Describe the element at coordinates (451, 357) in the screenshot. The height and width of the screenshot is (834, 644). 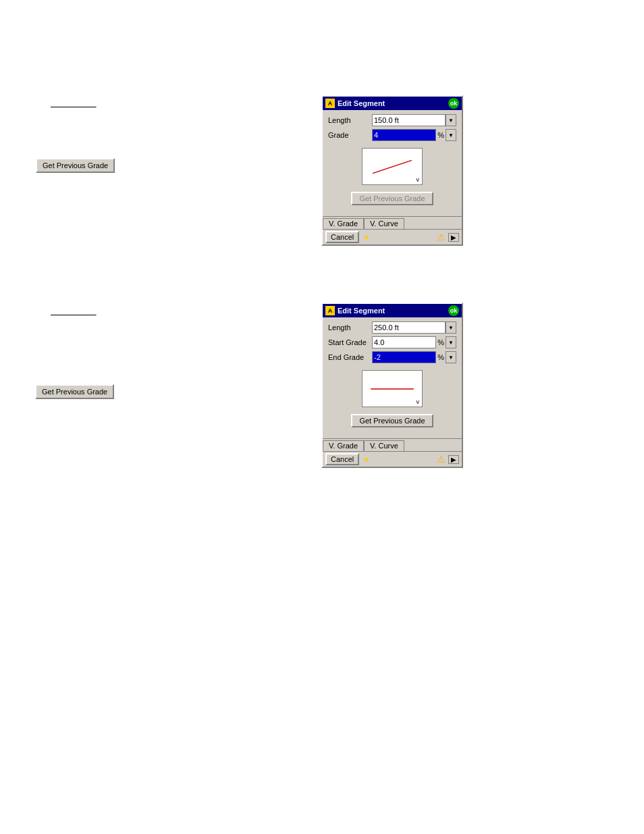
I see `dialog2-end-grade-dropdown: ▼` at that location.